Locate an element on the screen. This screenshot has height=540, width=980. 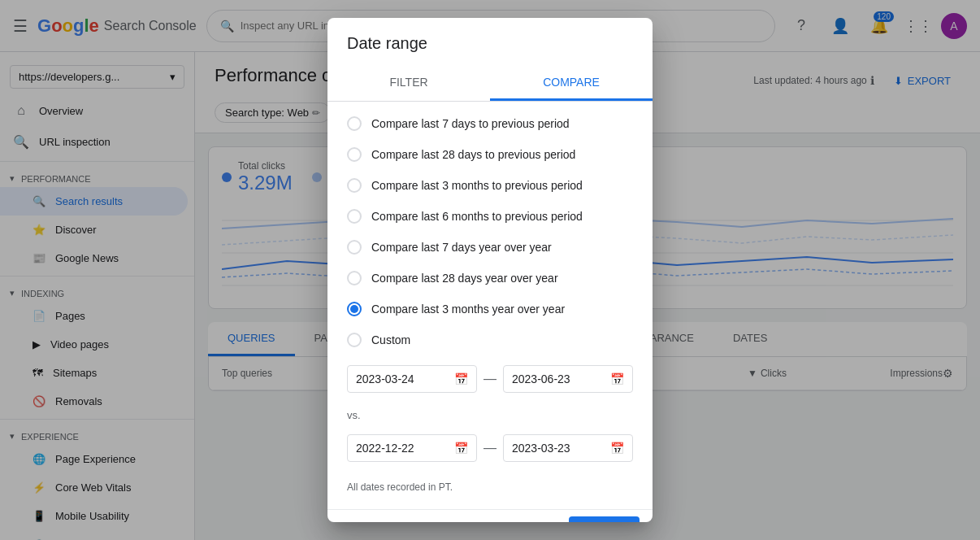
option-last6mprev-label: Compare last 6 months to previous period is located at coordinates (477, 216).